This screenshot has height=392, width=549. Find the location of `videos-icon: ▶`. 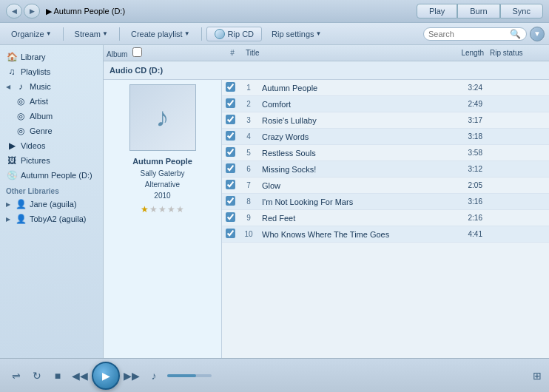

videos-icon: ▶ is located at coordinates (12, 146).